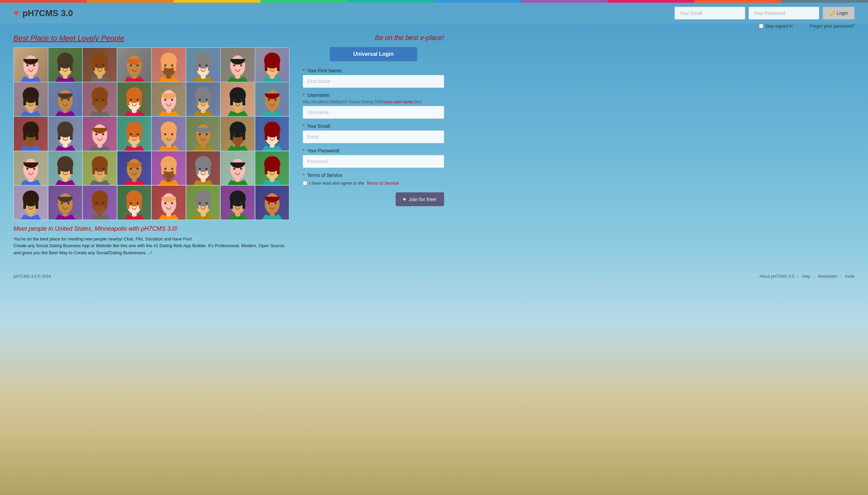 The image size is (868, 495). What do you see at coordinates (838, 13) in the screenshot?
I see `login-button: 🔑 Login` at bounding box center [838, 13].